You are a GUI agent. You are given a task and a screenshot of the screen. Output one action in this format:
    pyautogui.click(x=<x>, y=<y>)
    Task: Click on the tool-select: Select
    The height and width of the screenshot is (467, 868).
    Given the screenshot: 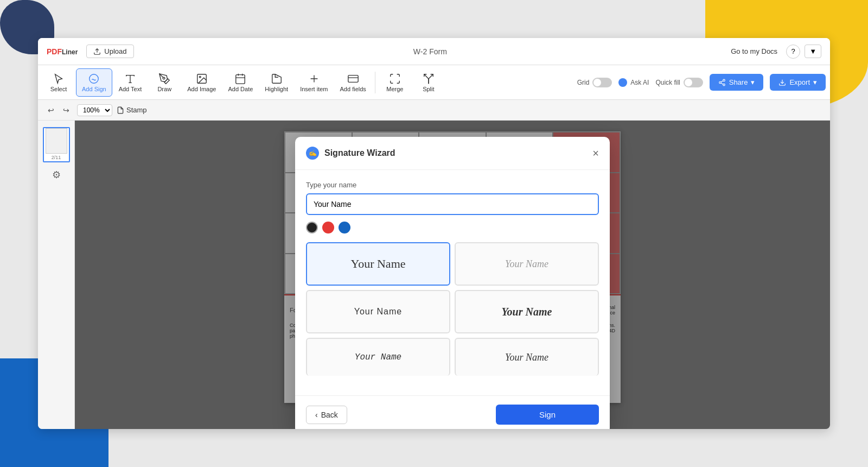 What is the action you would take?
    pyautogui.click(x=59, y=83)
    